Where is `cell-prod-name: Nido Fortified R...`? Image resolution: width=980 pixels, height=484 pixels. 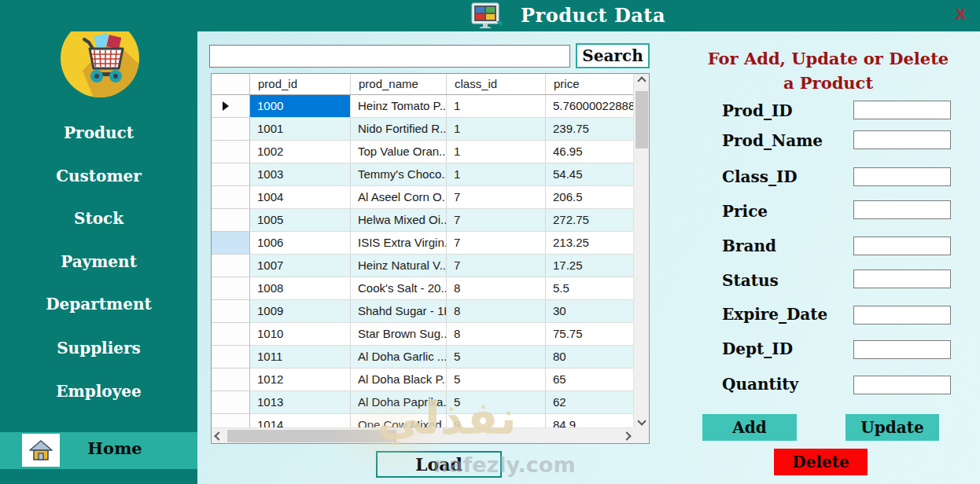
cell-prod-name: Nido Fortified R... is located at coordinates (399, 129).